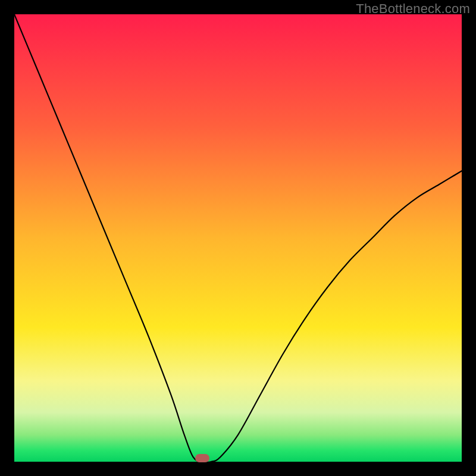 The width and height of the screenshot is (476, 476). Describe the element at coordinates (202, 458) in the screenshot. I see `minimum-marker` at that location.